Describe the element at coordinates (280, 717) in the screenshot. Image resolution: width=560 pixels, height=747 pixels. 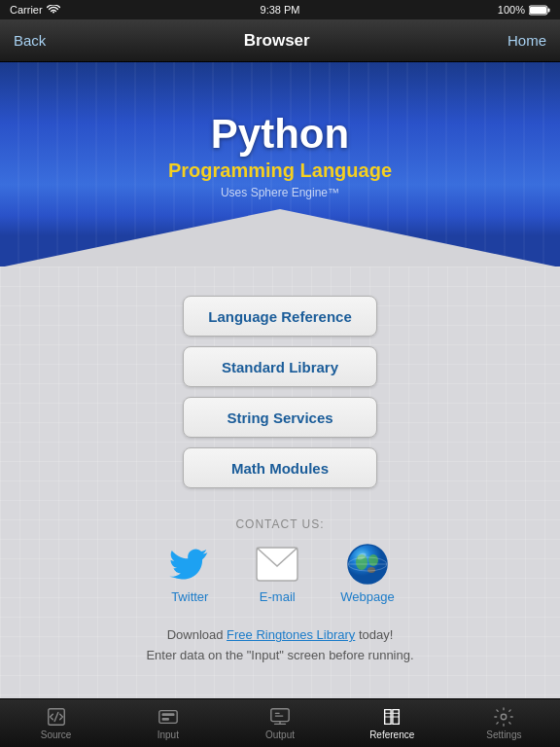
I see `output-icon` at that location.